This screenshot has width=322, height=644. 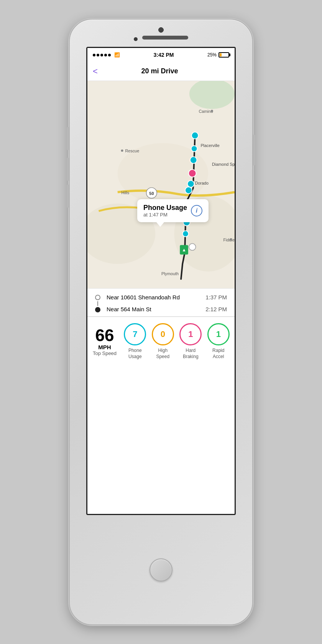 I want to click on origin-address: Near 10601 Shenandoah Rd, so click(x=143, y=297).